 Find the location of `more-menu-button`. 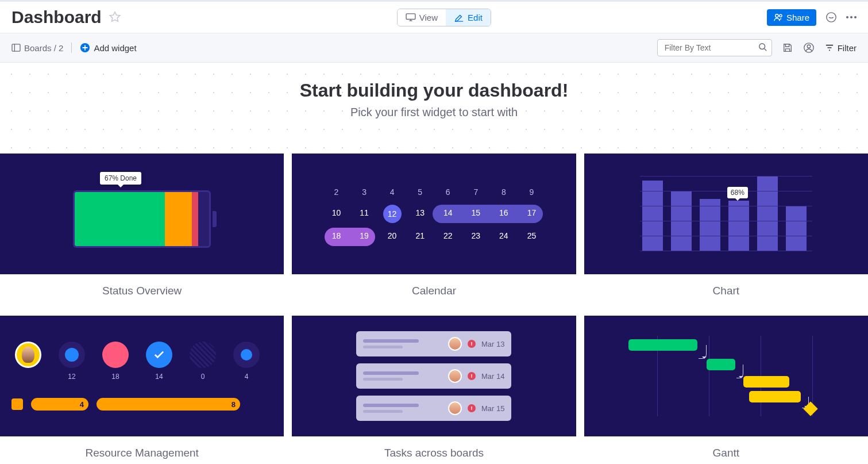

more-menu-button is located at coordinates (851, 17).